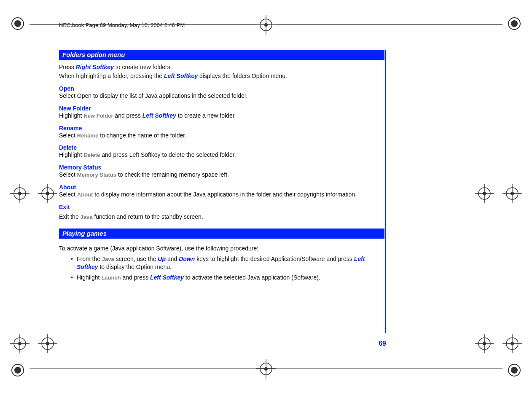 This screenshot has width=532, height=398. Describe the element at coordinates (173, 175) in the screenshot. I see `text: to check the remaining memory space left…` at that location.